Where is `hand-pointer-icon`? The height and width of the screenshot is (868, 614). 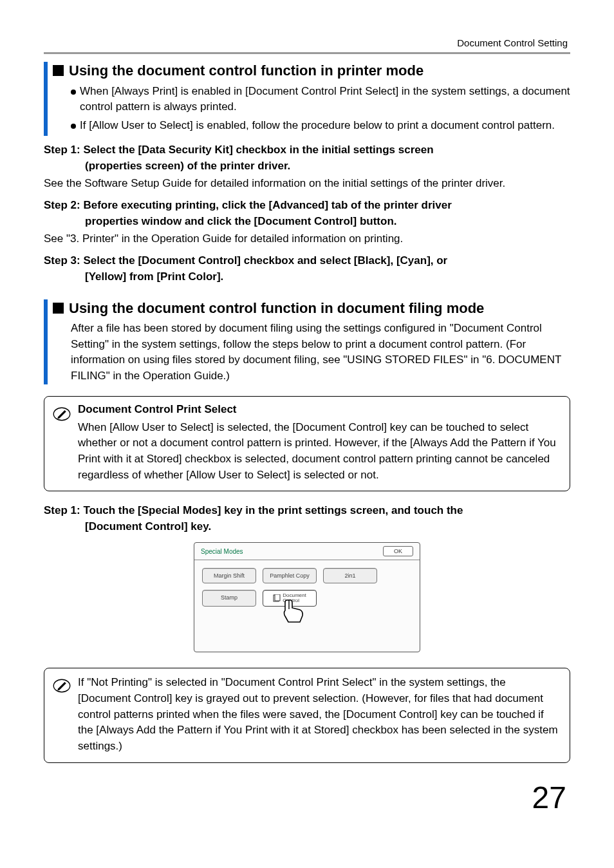
hand-pointer-icon is located at coordinates (295, 612).